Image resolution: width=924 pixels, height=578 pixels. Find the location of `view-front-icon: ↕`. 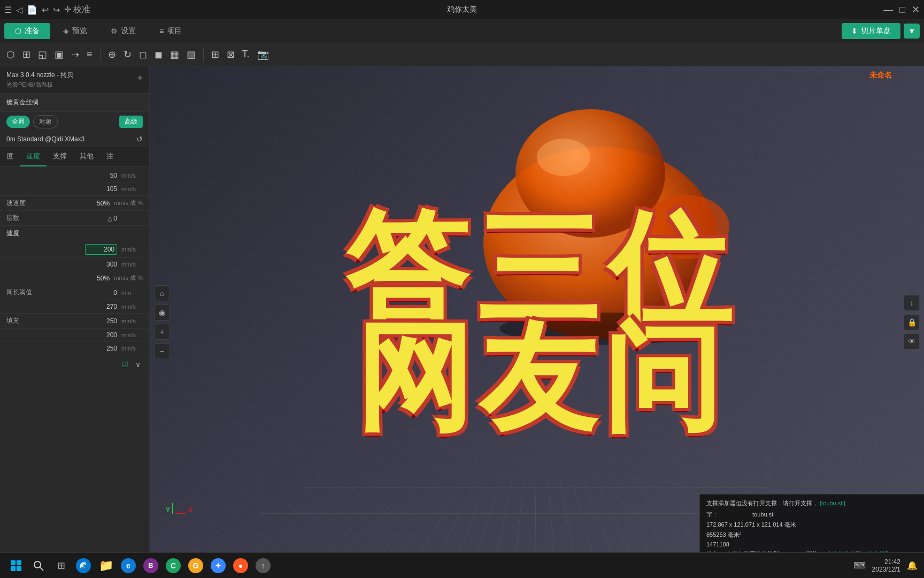

view-front-icon: ↕ is located at coordinates (912, 303).